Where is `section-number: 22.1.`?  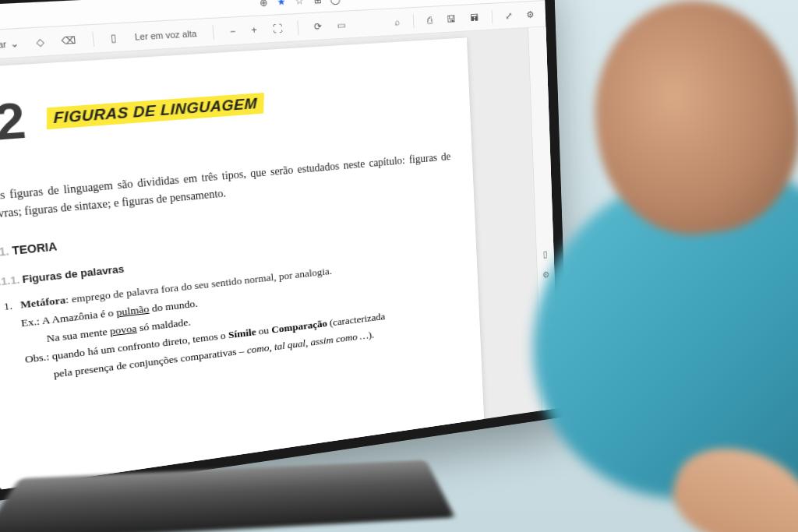 section-number: 22.1. is located at coordinates (5, 252).